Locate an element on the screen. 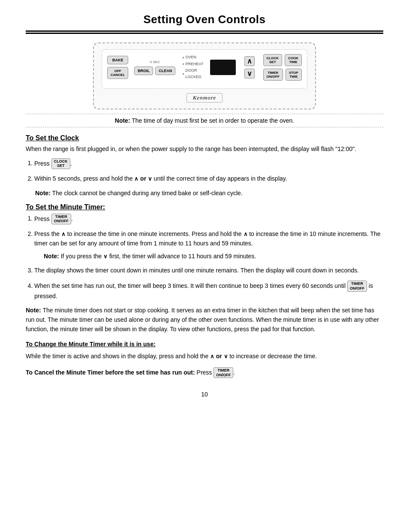 The width and height of the screenshot is (409, 532). set-clock-step-1: Press CLOCKSET. is located at coordinates (209, 164).